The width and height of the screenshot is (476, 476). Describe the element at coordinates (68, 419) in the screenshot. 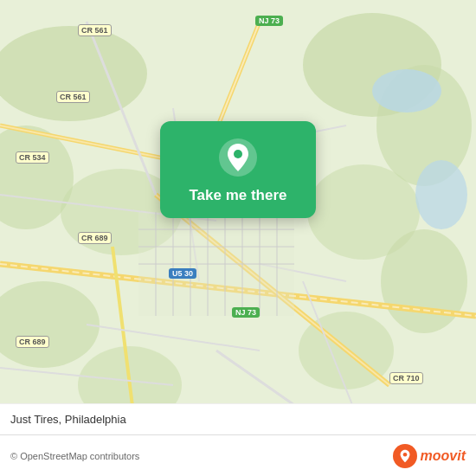

I see `location-text: Just Tires, Philadelphia` at that location.